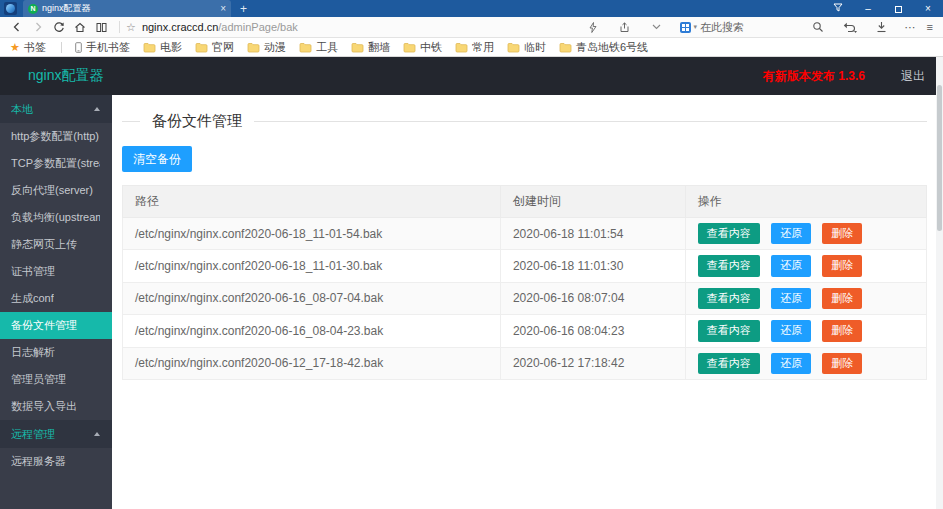 This screenshot has width=943, height=509. I want to click on table-row: /etc/nginx/nginx.conf2020-06-18_11-01-30…, so click(525, 266).